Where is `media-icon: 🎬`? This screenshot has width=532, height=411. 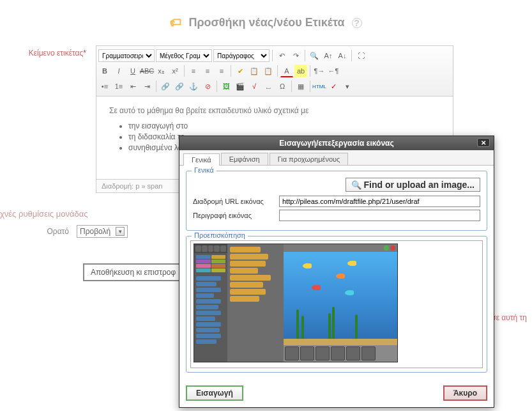
media-icon: 🎬 is located at coordinates (240, 86).